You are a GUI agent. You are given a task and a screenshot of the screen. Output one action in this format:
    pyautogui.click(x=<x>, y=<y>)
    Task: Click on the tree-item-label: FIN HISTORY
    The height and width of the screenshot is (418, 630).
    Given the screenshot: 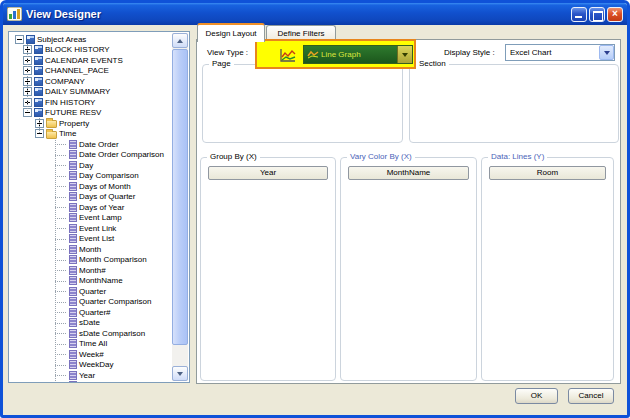 What is the action you would take?
    pyautogui.click(x=70, y=102)
    